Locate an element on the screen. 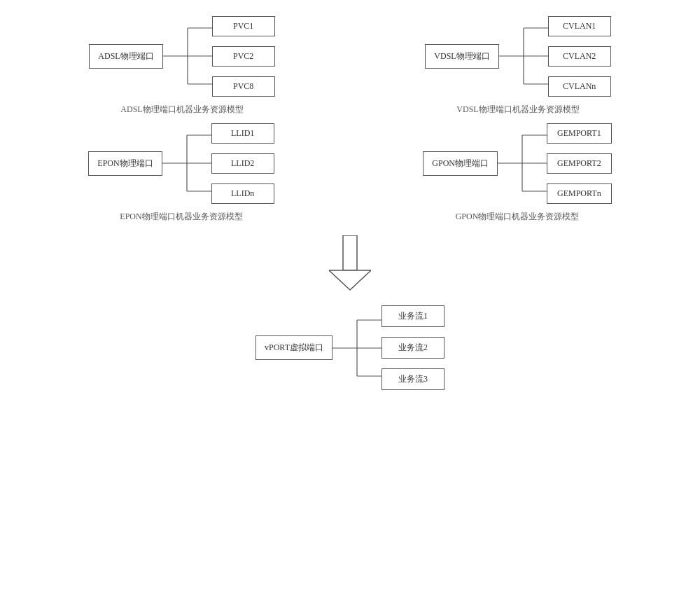 The height and width of the screenshot is (596, 700). vport-connector-svg is located at coordinates (357, 348).